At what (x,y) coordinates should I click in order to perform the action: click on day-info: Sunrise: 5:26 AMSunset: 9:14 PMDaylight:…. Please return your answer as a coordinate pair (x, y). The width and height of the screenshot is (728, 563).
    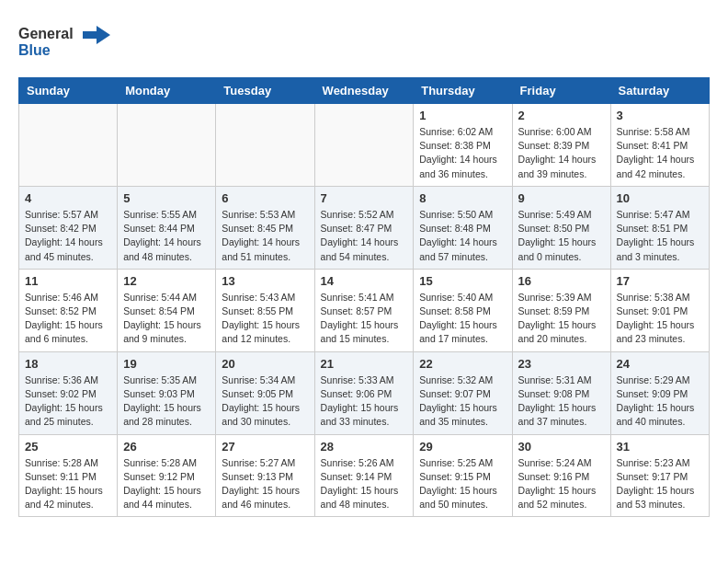
    Looking at the image, I should click on (364, 484).